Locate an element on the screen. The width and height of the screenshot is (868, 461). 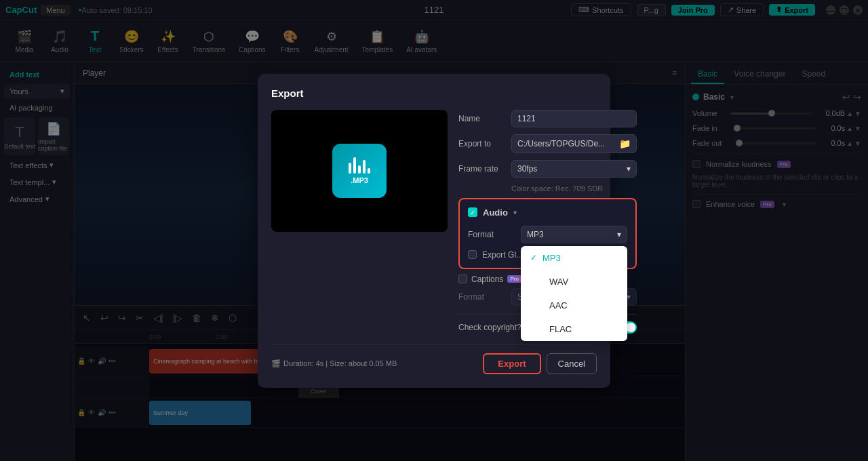
export-to-value is located at coordinates (568, 144).